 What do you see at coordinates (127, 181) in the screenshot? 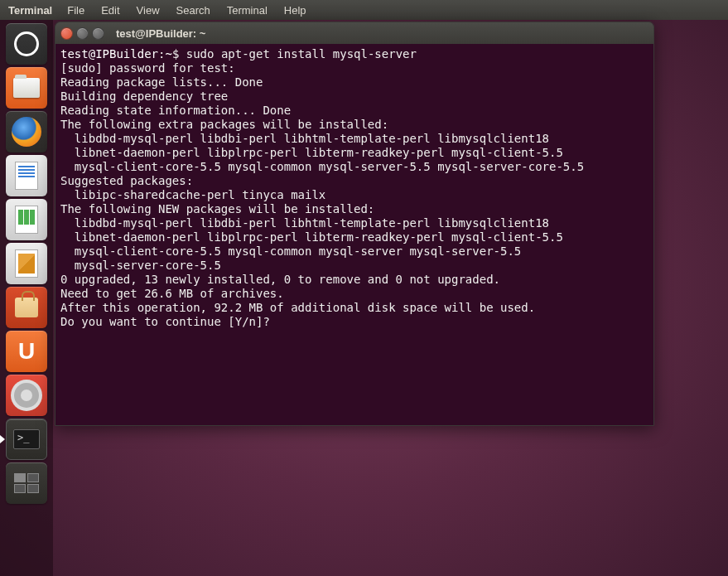
I see `term-line: Suggested packages:` at bounding box center [127, 181].